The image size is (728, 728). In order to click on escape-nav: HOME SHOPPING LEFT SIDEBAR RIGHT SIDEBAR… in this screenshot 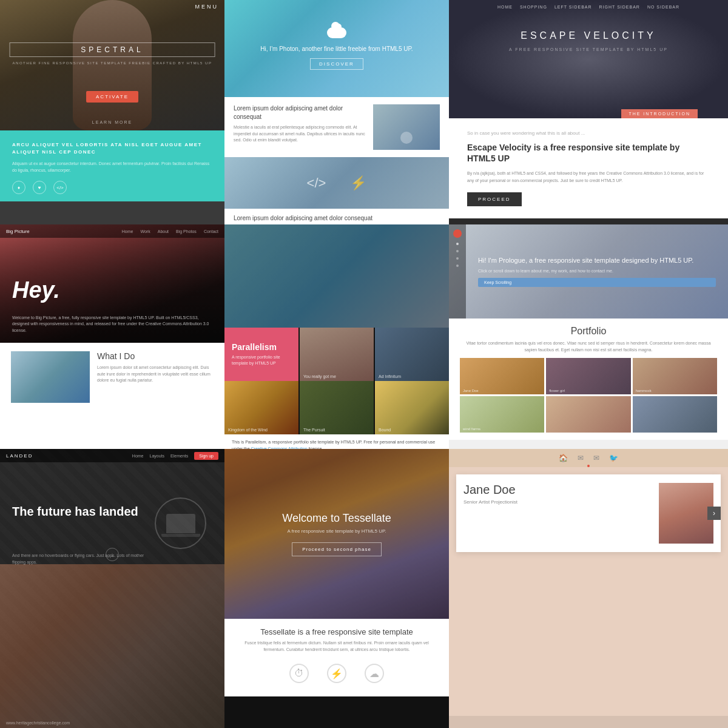, I will do `click(588, 7)`.